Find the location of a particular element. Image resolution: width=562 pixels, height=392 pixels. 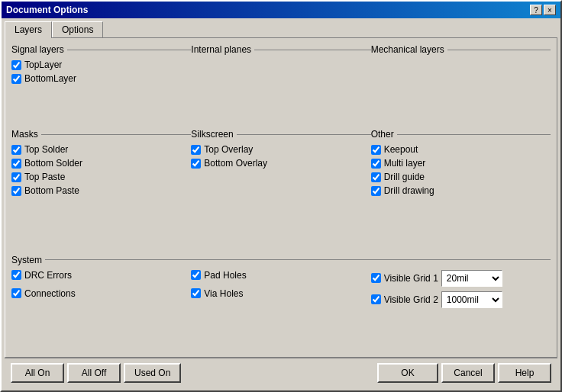

signal-layers-rule is located at coordinates (130, 50).